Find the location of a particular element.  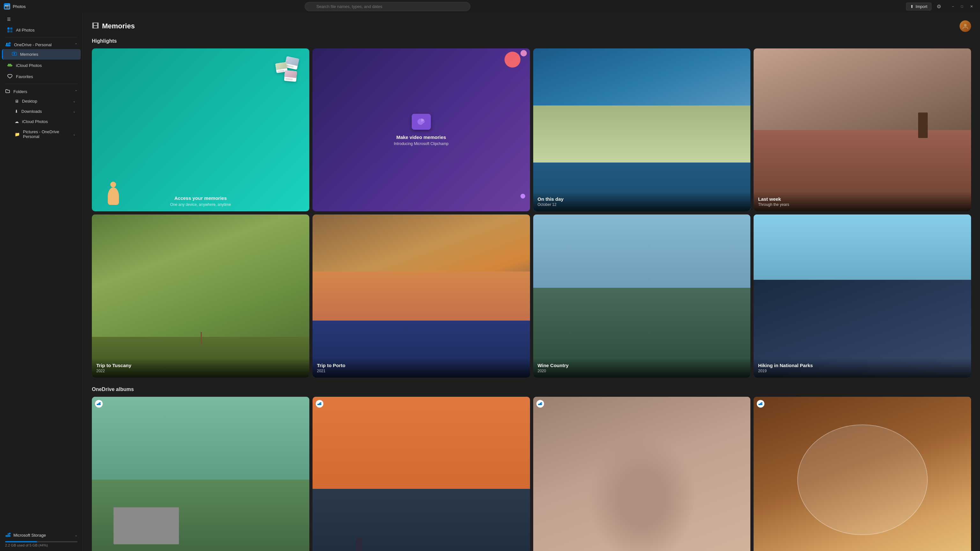

wine-sky is located at coordinates (642, 256).